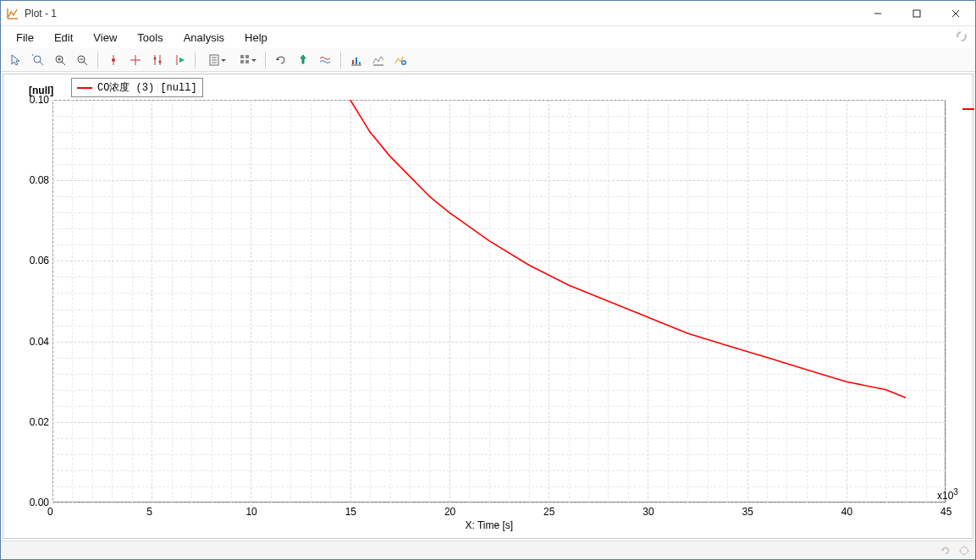  Describe the element at coordinates (150, 37) in the screenshot. I see `menu-tools: Tools` at that location.